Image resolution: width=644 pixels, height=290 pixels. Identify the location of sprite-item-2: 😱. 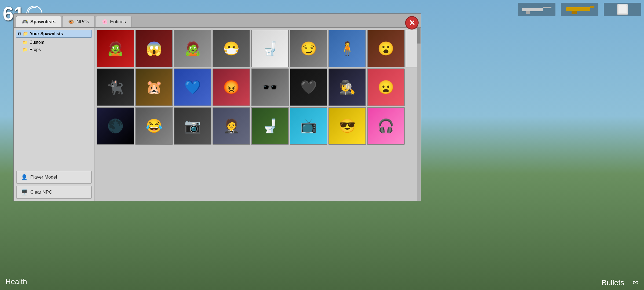
(154, 49).